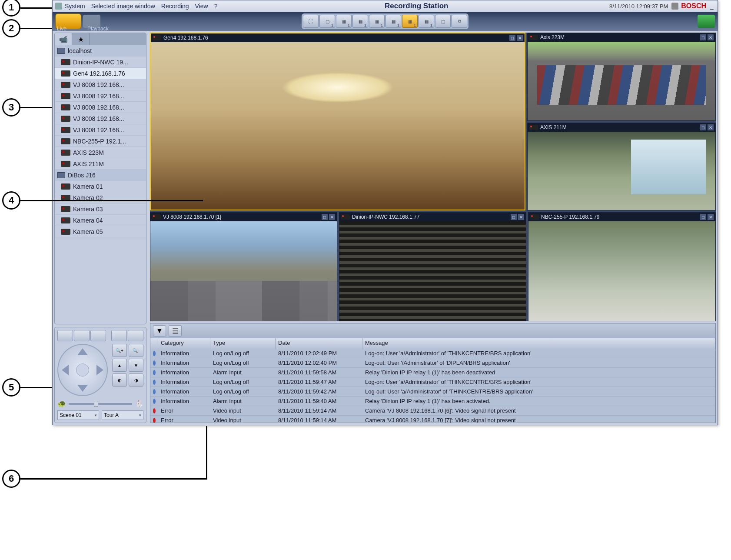  What do you see at coordinates (539, 343) in the screenshot?
I see `log-col-message: Message` at bounding box center [539, 343].